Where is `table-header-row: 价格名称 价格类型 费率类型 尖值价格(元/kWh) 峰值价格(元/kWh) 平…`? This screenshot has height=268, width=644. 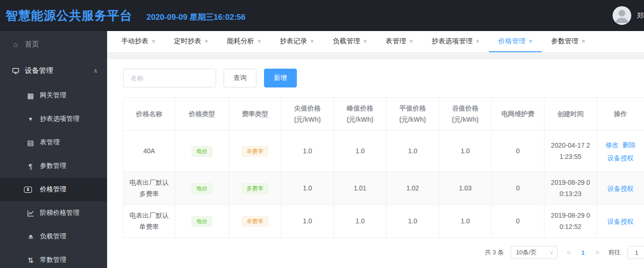 table-header-row: 价格名称 价格类型 费率类型 尖值价格(元/kWh) 峰值价格(元/kWh) 平… is located at coordinates (384, 114).